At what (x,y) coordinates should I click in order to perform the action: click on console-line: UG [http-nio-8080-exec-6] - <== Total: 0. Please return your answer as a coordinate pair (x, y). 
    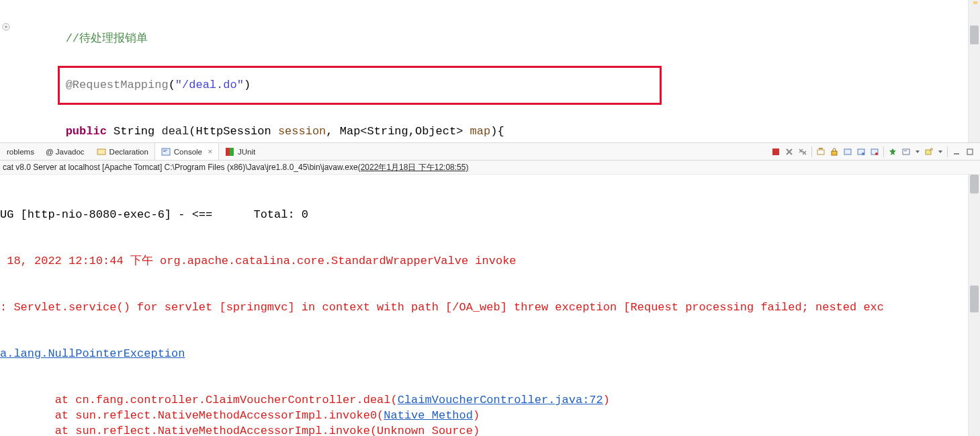
    Looking at the image, I should click on (484, 215).